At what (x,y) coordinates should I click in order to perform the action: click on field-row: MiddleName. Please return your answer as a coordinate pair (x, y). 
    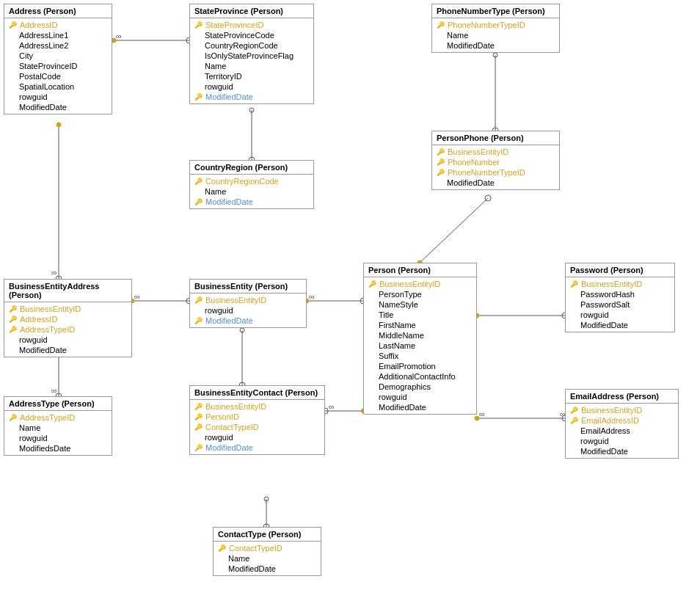
    Looking at the image, I should click on (420, 335).